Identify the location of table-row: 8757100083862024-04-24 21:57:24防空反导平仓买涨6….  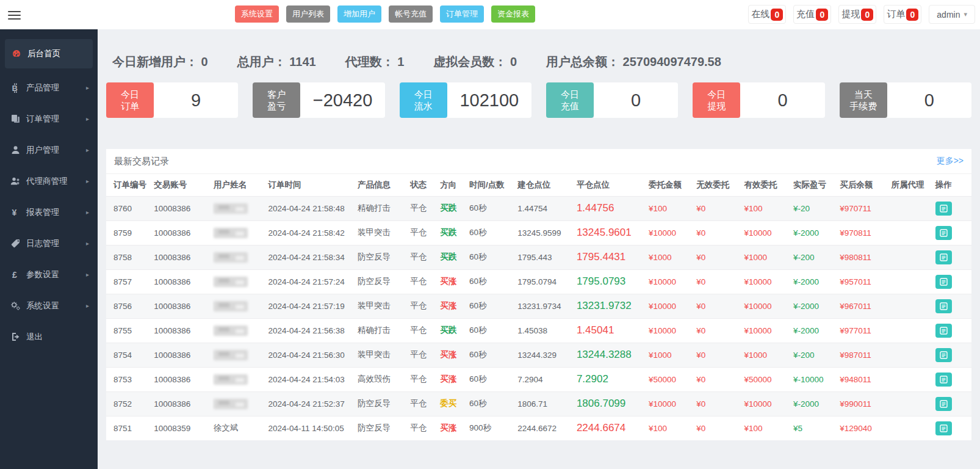
(539, 282).